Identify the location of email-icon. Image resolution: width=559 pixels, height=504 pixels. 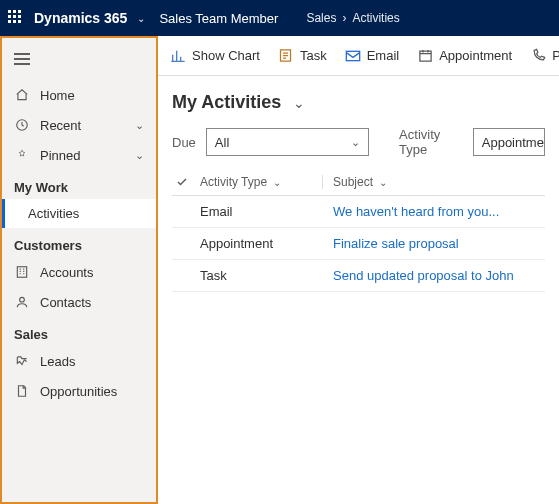
(353, 56).